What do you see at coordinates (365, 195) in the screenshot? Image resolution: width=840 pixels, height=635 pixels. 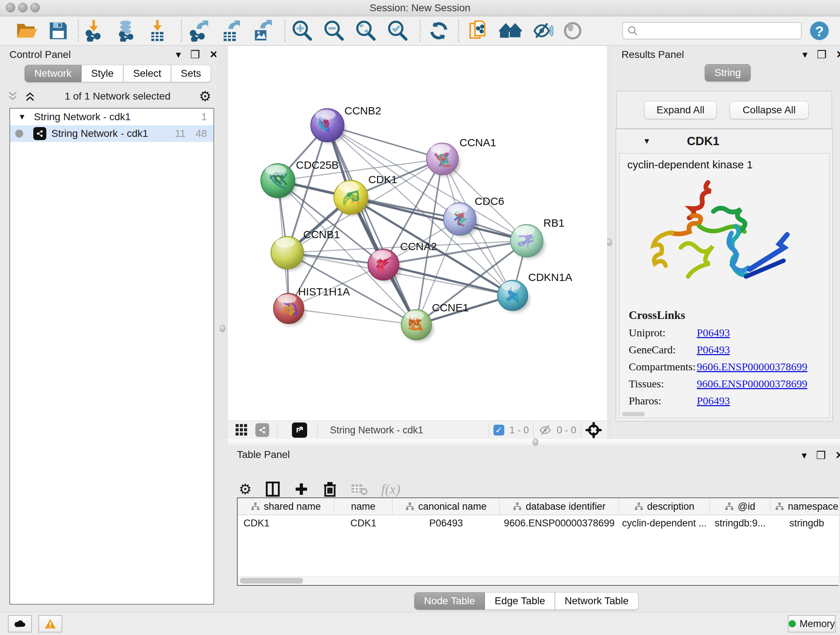 I see `network-node-CDK1: CDK1` at bounding box center [365, 195].